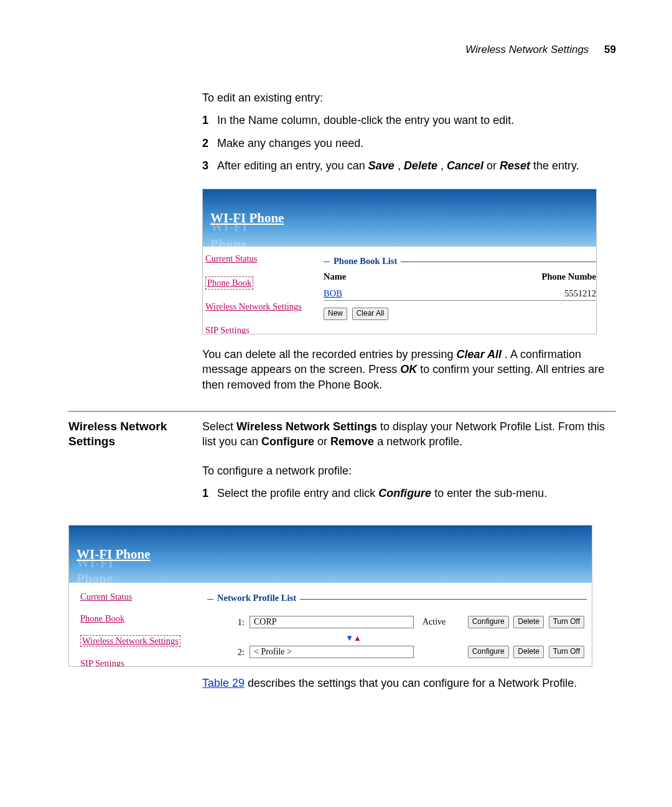 The width and height of the screenshot is (672, 807). I want to click on ui-banner: WI-FI Phone WI-FI Phone, so click(399, 218).